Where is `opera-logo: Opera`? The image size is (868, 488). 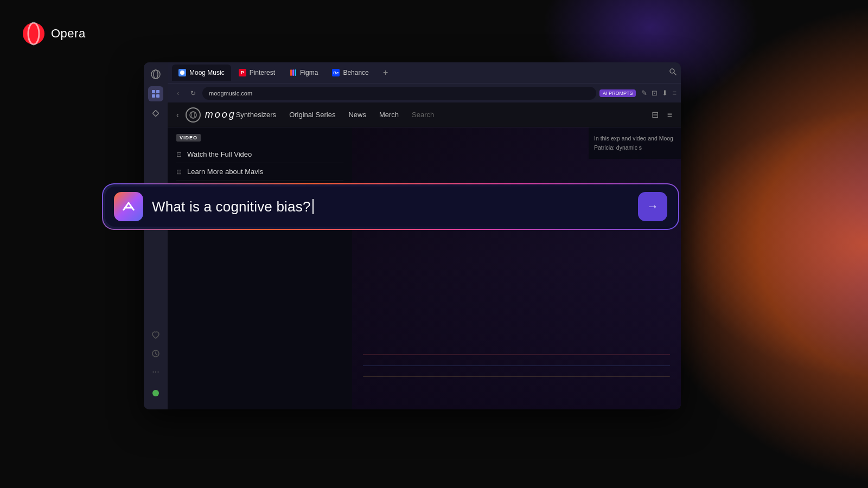
opera-logo: Opera is located at coordinates (54, 34).